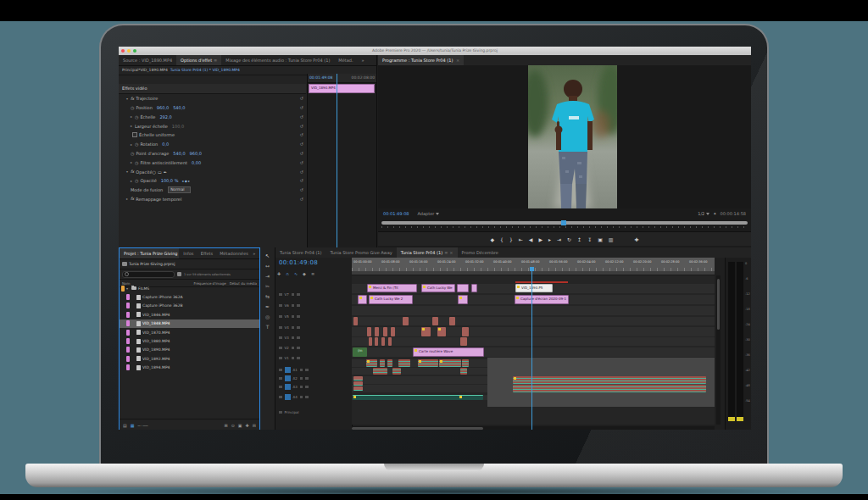 The height and width of the screenshot is (500, 868). Describe the element at coordinates (337, 161) in the screenshot. I see `effect-playhead` at that location.